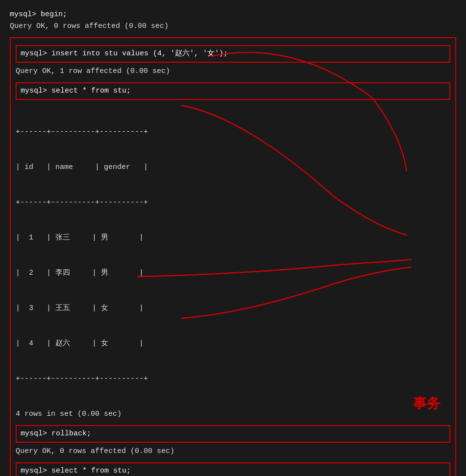  What do you see at coordinates (233, 26) in the screenshot?
I see `begin-result: Query OK, 0 rows affected (0.00 sec)` at bounding box center [233, 26].